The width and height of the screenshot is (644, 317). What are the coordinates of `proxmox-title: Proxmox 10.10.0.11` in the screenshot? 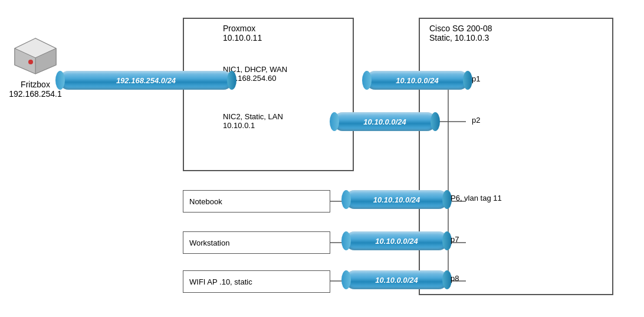 It's located at (242, 33).